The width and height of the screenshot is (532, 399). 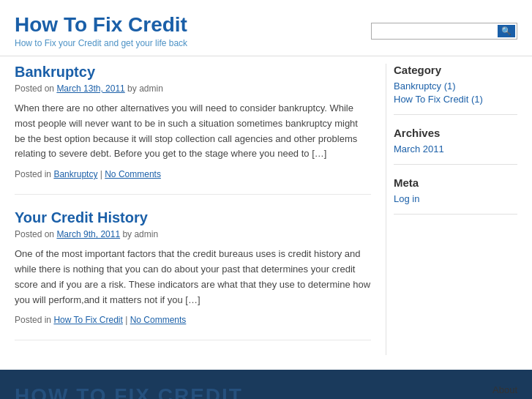 What do you see at coordinates (266, 28) in the screenshot?
I see `header: How To Fix Credit How to Fix your Credit…` at bounding box center [266, 28].